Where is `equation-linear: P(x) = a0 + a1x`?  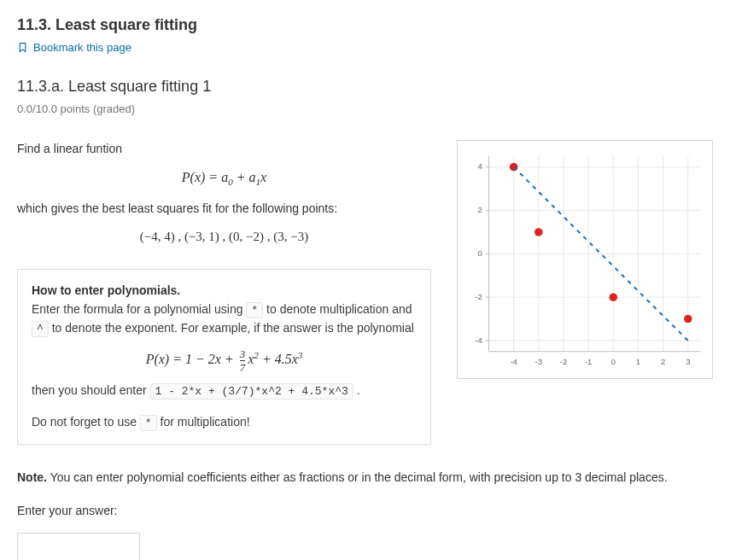
equation-linear: P(x) = a0 + a1x is located at coordinates (224, 179).